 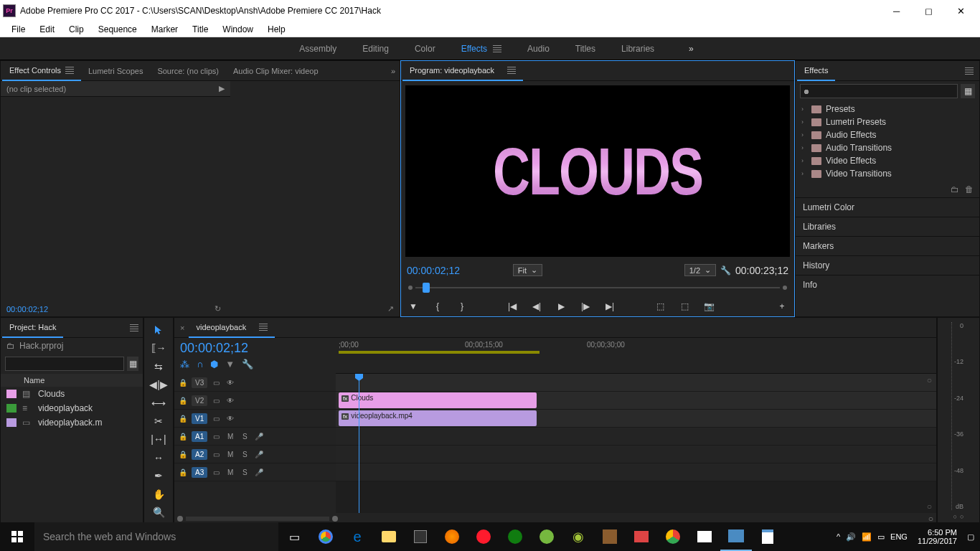 What do you see at coordinates (955, 189) in the screenshot?
I see `new-folder-icon: 🗀` at bounding box center [955, 189].